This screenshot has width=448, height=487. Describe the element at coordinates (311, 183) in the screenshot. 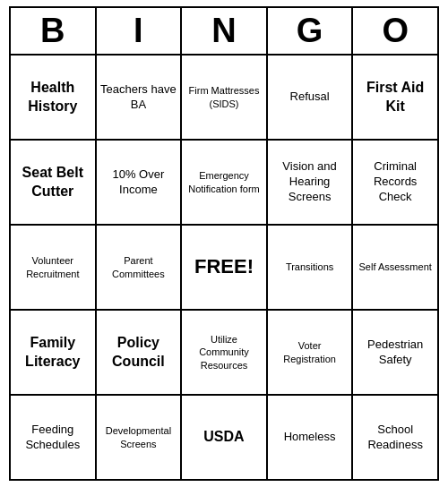

I see `bingo-cell-1-3: Vision and Hearing Screens` at that location.